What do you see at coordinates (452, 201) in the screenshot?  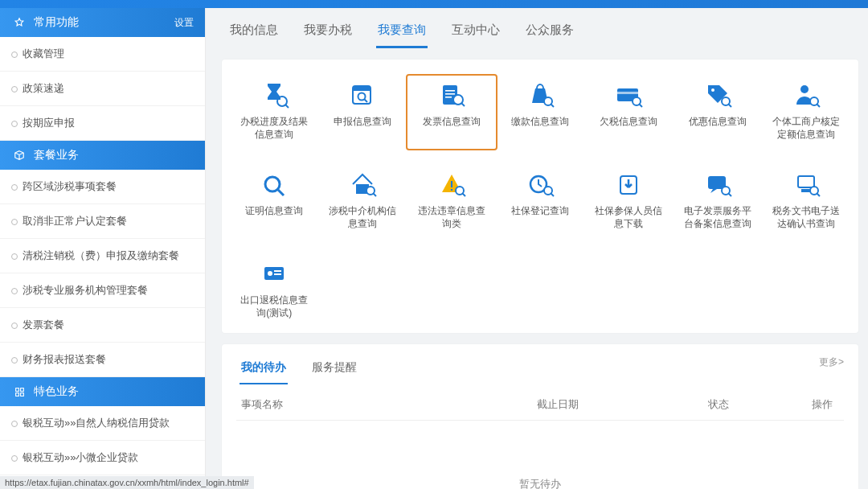 I see `grid-item-violation: 违法违章信息查询类` at bounding box center [452, 201].